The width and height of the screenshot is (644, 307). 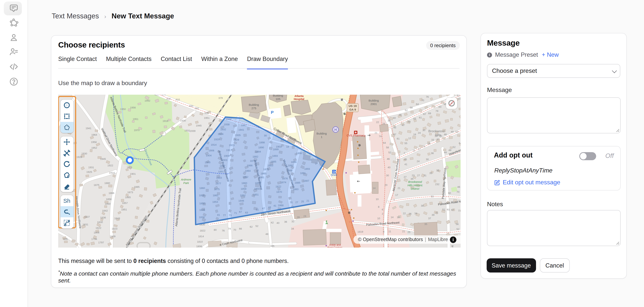 What do you see at coordinates (426, 224) in the screenshot?
I see `svg-text: 35` at bounding box center [426, 224].